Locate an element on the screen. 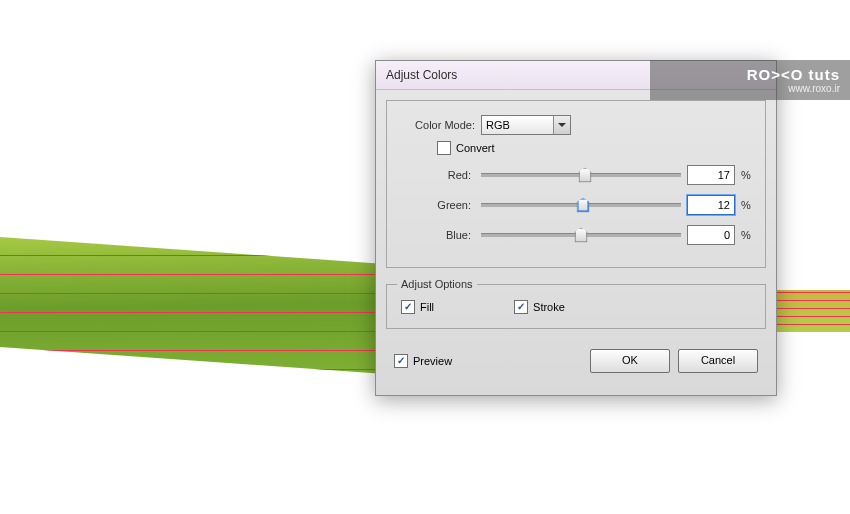 The height and width of the screenshot is (514, 850). color-mode-select: RGB is located at coordinates (526, 125).